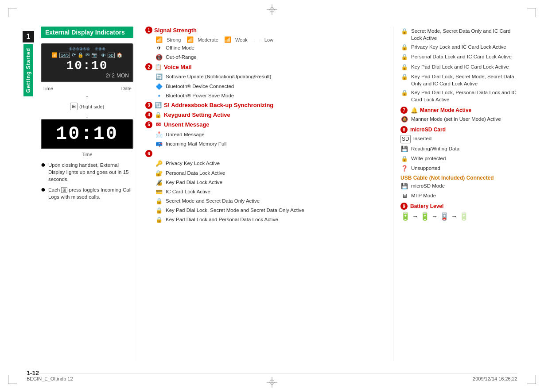  What do you see at coordinates (404, 31) in the screenshot?
I see `right-icon-0: 🔒` at bounding box center [404, 31].